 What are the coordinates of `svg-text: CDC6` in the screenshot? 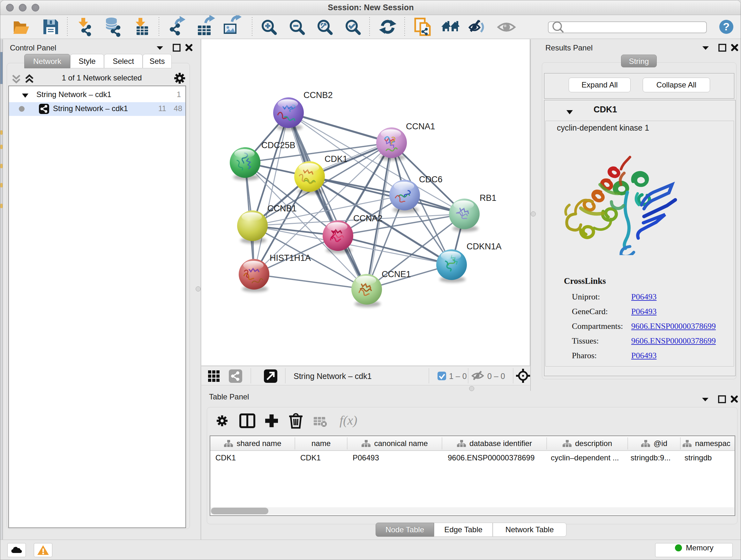 It's located at (431, 180).